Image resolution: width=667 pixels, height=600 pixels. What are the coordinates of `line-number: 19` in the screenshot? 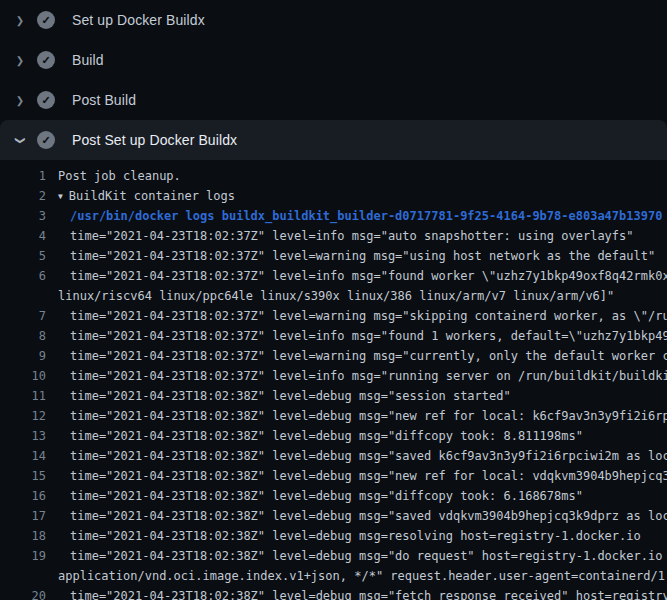 It's located at (23, 556).